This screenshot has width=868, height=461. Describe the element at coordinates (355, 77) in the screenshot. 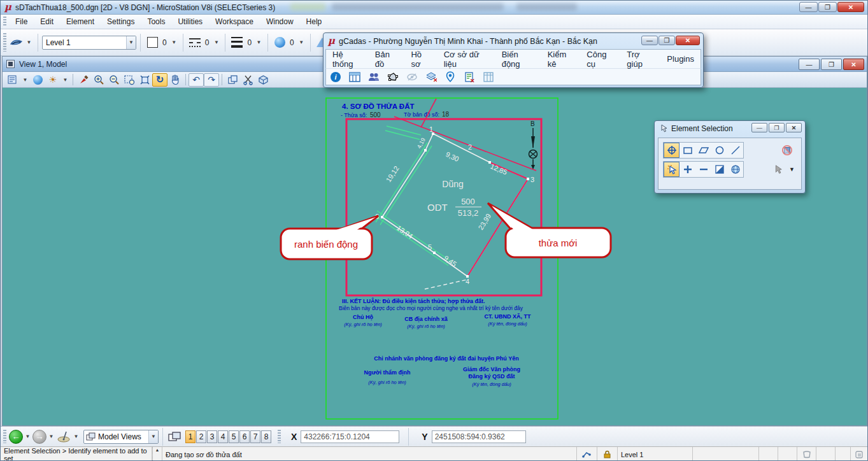

I see `table-button` at that location.